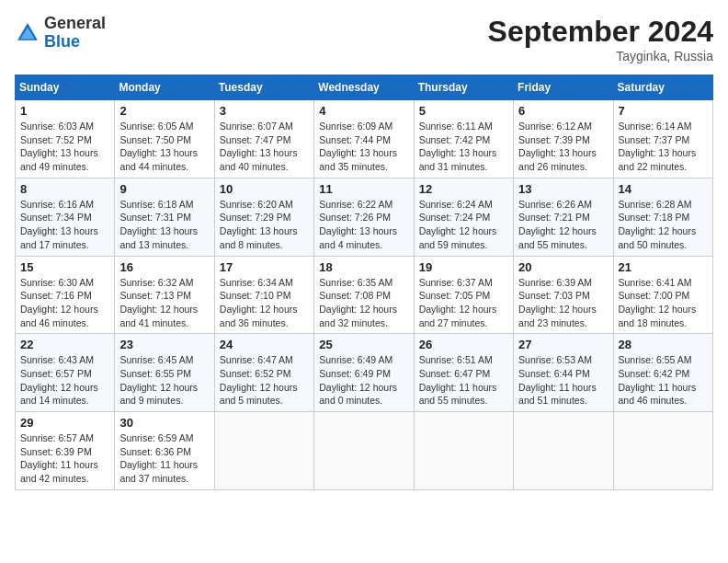 This screenshot has width=728, height=563. I want to click on calendar-header-row: SundayMondayTuesdayWednesdayThursdayFrid…, so click(364, 88).